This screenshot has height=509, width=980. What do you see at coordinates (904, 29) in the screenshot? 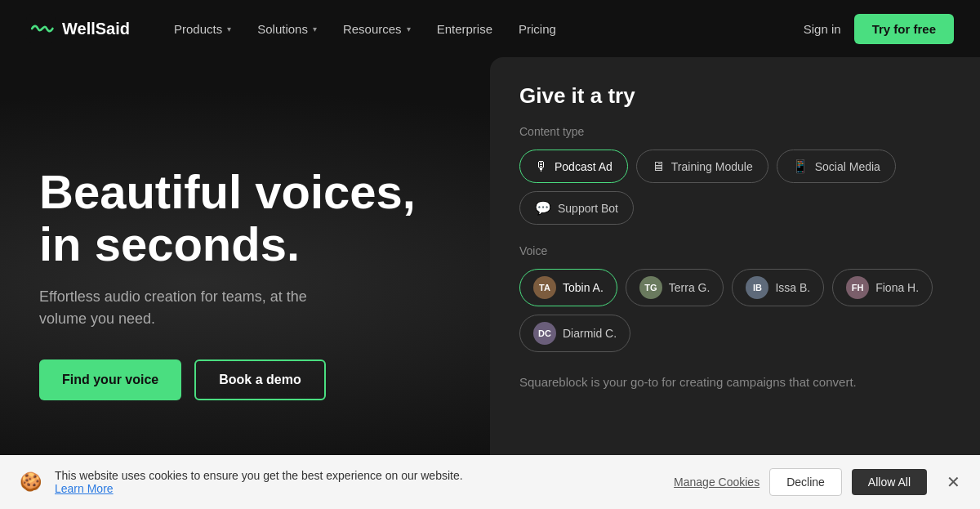
I see `try-free-button: Try for free` at bounding box center [904, 29].